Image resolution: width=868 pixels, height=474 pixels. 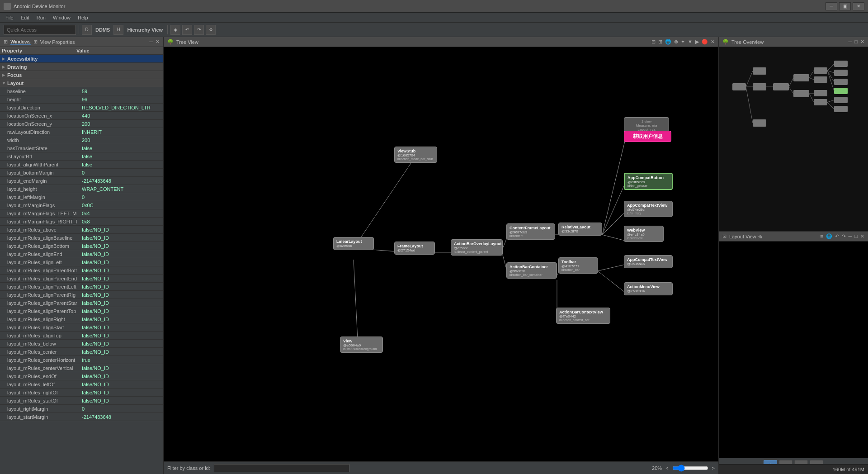 I want to click on prop-row-31: layout_mRules_below false/NO_ID, so click(x=81, y=344).